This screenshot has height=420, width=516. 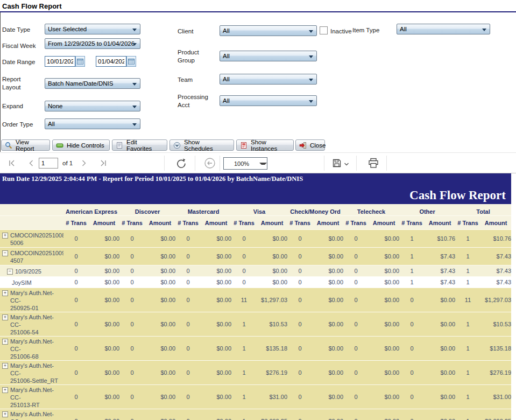 What do you see at coordinates (202, 145) in the screenshot?
I see `show-schedules-button: Show Schedules` at bounding box center [202, 145].